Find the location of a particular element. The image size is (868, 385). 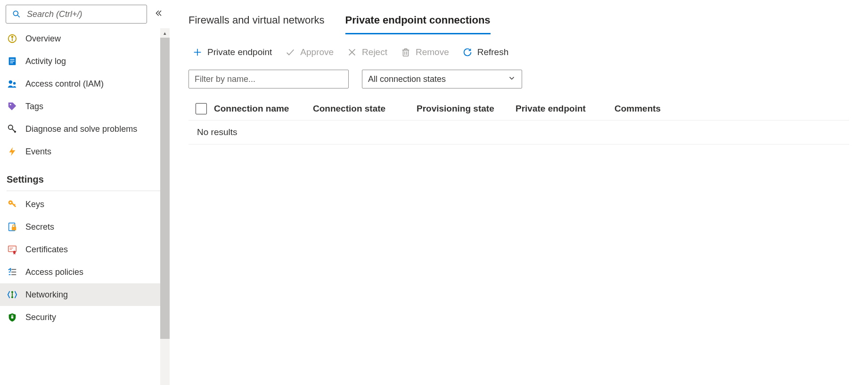

connection-state-select: All connection states is located at coordinates (442, 79).